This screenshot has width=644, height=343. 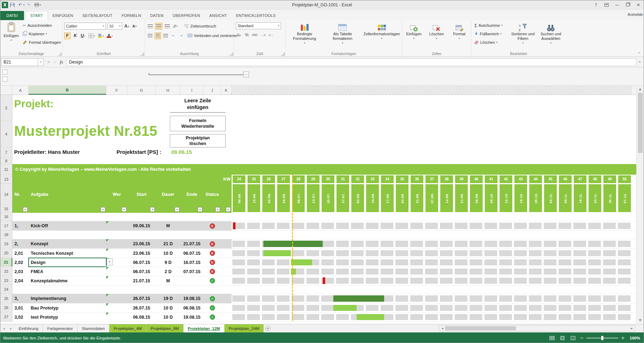 I want to click on zoom-slider-thumb, so click(x=602, y=338).